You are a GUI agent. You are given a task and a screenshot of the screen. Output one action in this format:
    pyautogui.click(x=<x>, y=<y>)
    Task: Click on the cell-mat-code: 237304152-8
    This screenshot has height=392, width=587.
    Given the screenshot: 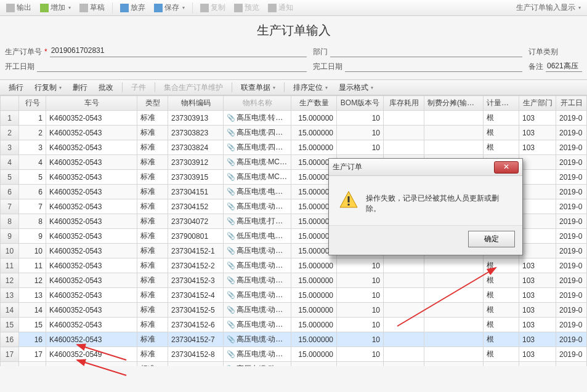 What is the action you would take?
    pyautogui.click(x=196, y=354)
    